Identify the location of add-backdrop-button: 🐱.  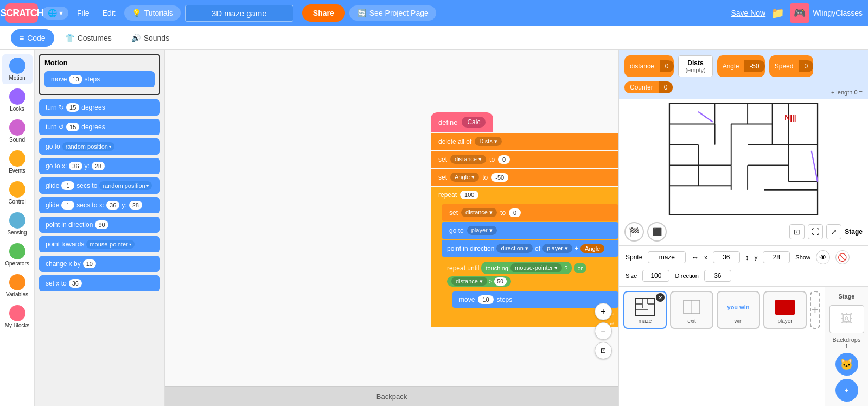
(847, 364).